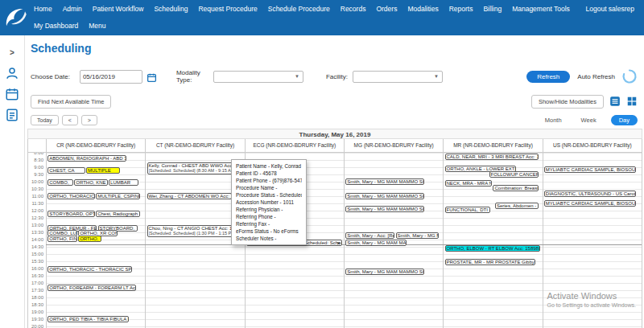 The width and height of the screenshot is (644, 328). I want to click on appointment-chip: ORTHO, ELBOW - RT ELBOW Acc: 1589886431, so click(493, 248).